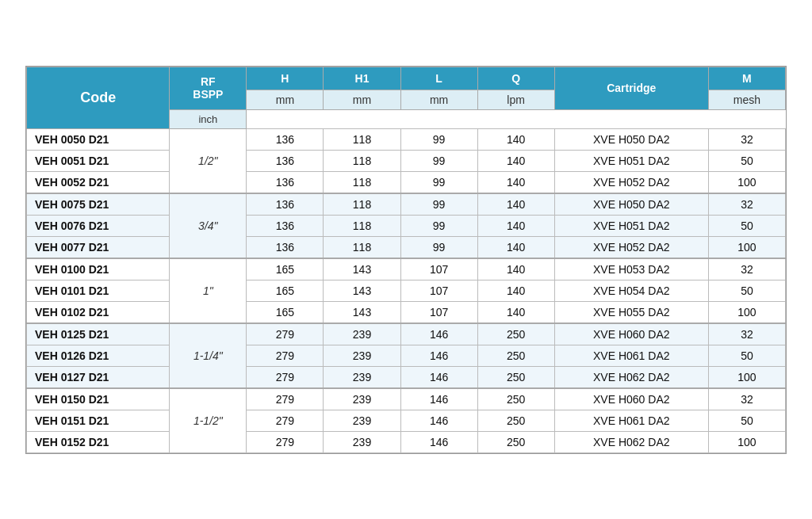 The image size is (812, 519). I want to click on col-header-q: Q, so click(515, 78).